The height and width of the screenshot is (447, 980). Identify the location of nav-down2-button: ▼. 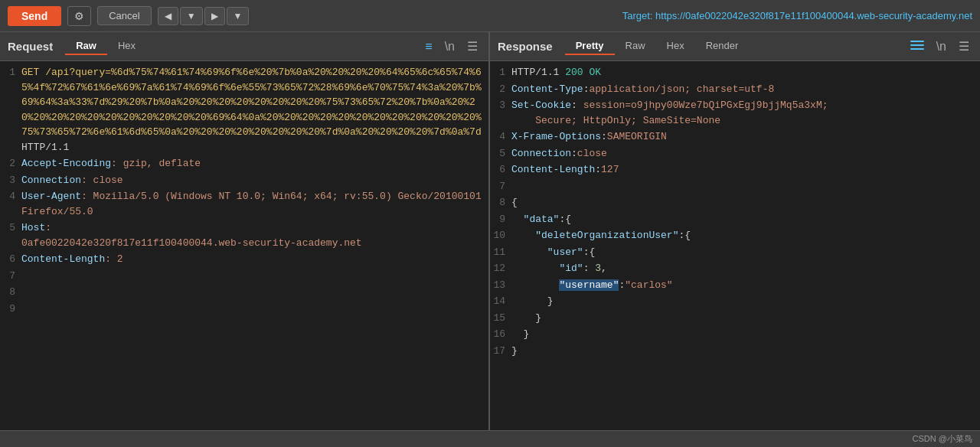
(238, 16).